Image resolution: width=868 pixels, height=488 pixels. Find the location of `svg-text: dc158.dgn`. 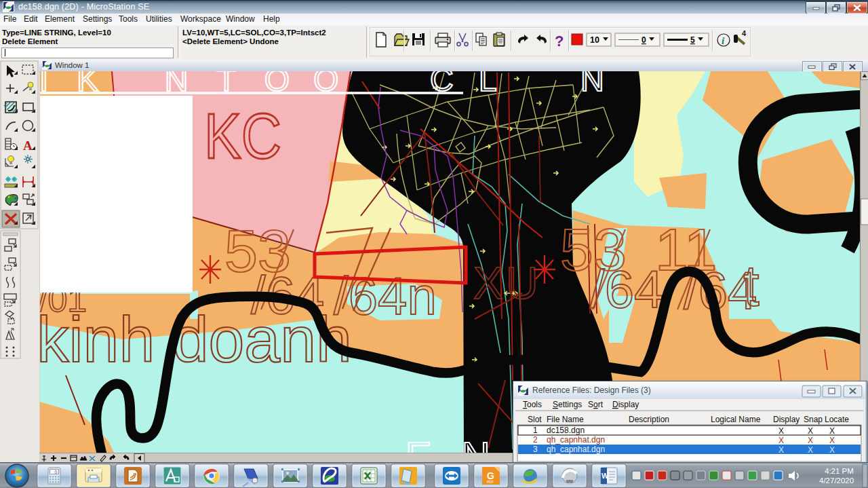

svg-text: dc158.dgn is located at coordinates (566, 430).